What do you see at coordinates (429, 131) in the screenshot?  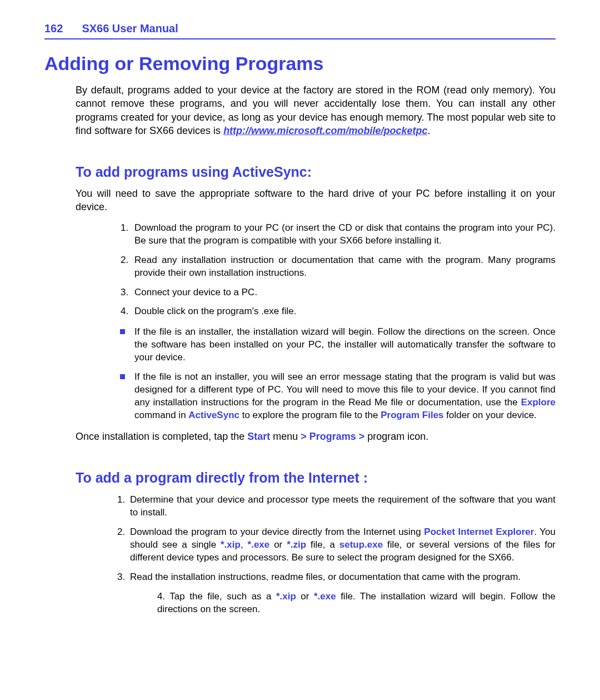 I see `intro-tail: .` at bounding box center [429, 131].